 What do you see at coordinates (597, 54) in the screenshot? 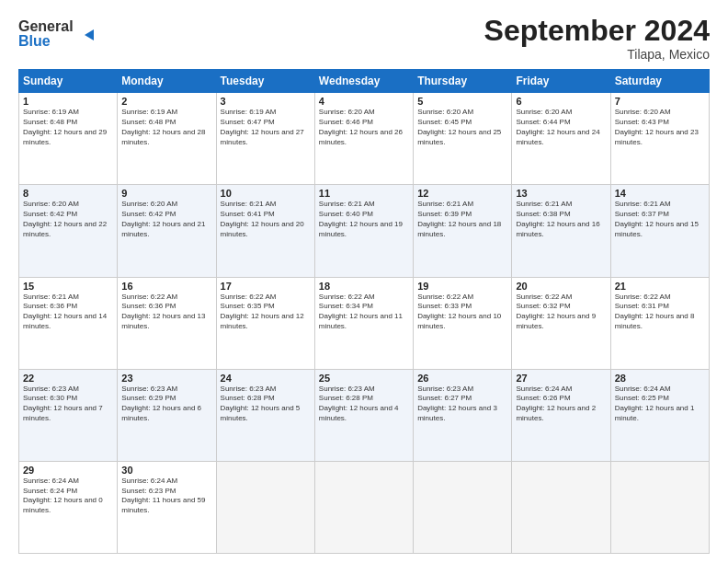
I see `location-subtitle: Tilapa, Mexico` at bounding box center [597, 54].